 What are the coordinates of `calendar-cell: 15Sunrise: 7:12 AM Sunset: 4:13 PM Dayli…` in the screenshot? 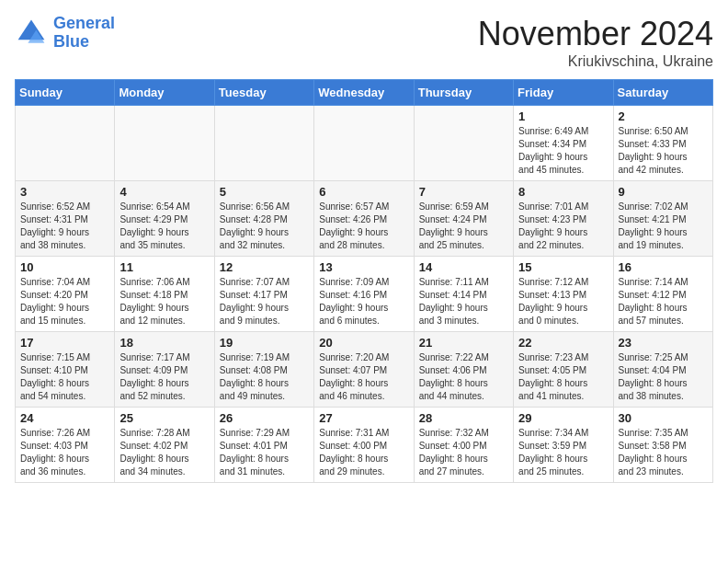 It's located at (563, 294).